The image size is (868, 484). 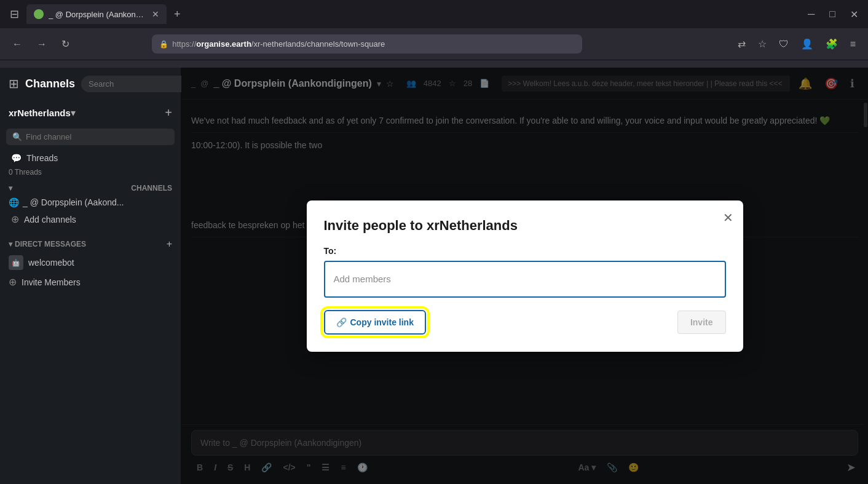 What do you see at coordinates (832, 44) in the screenshot?
I see `extensions-button: 🧩` at bounding box center [832, 44].